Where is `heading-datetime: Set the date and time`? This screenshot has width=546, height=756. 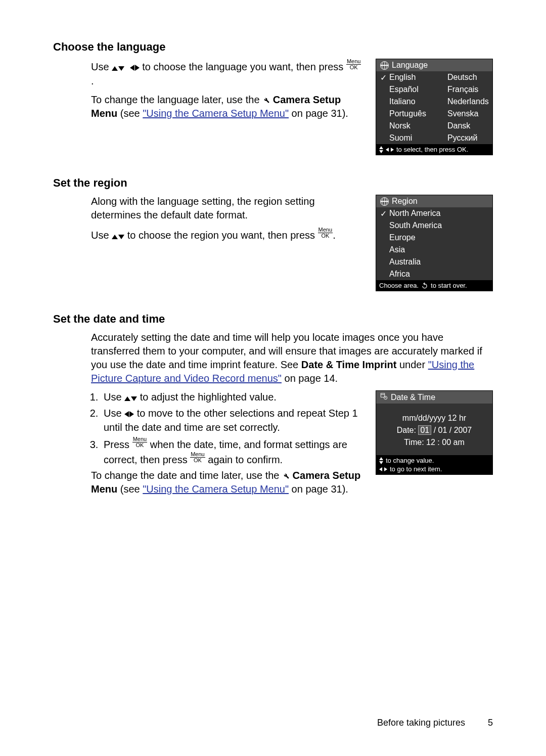 heading-datetime: Set the date and time is located at coordinates (273, 319).